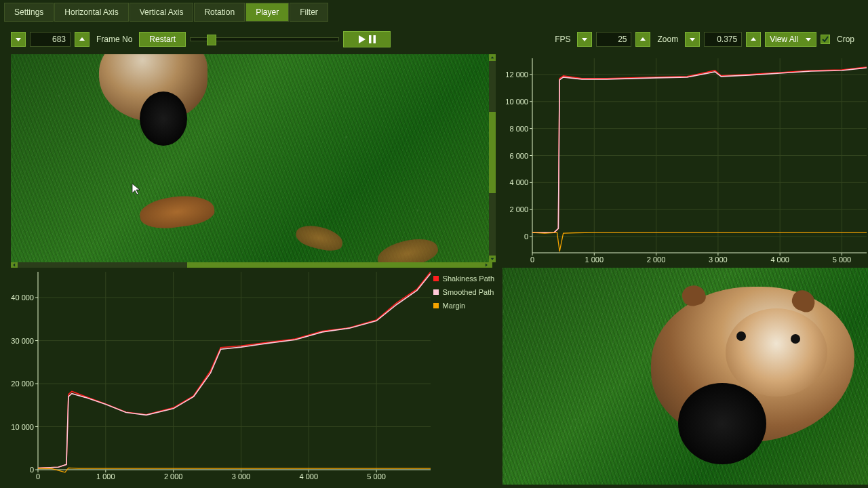 Image resolution: width=868 pixels, height=488 pixels. What do you see at coordinates (367, 39) in the screenshot?
I see `play-pause-button` at bounding box center [367, 39].